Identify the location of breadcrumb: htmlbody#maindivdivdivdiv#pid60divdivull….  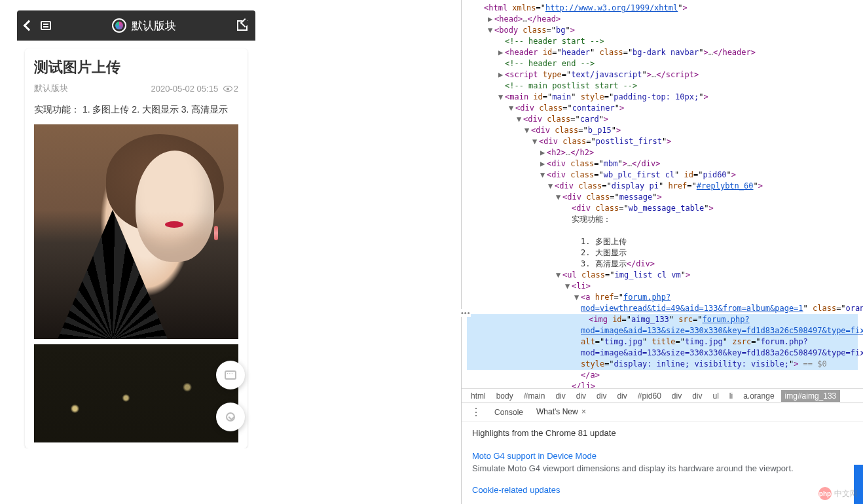
(663, 395).